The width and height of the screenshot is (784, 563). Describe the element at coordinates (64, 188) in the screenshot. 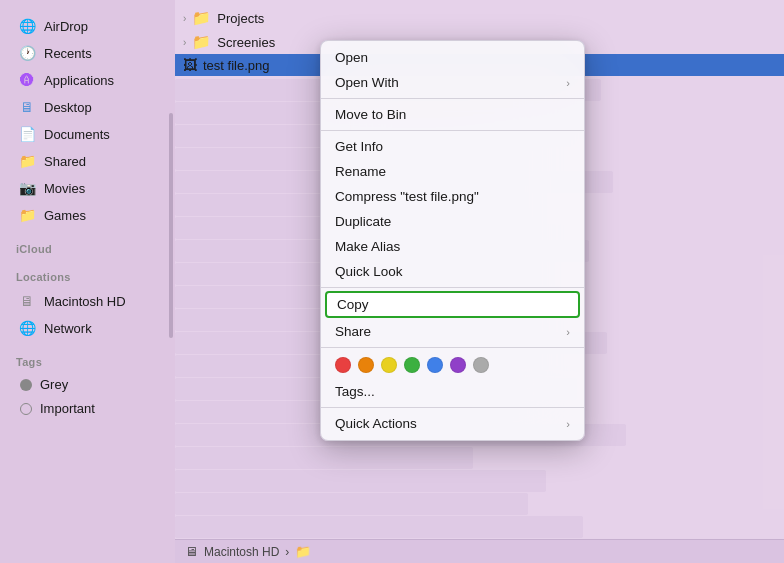

I see `sidebar-item-label: Movies` at that location.